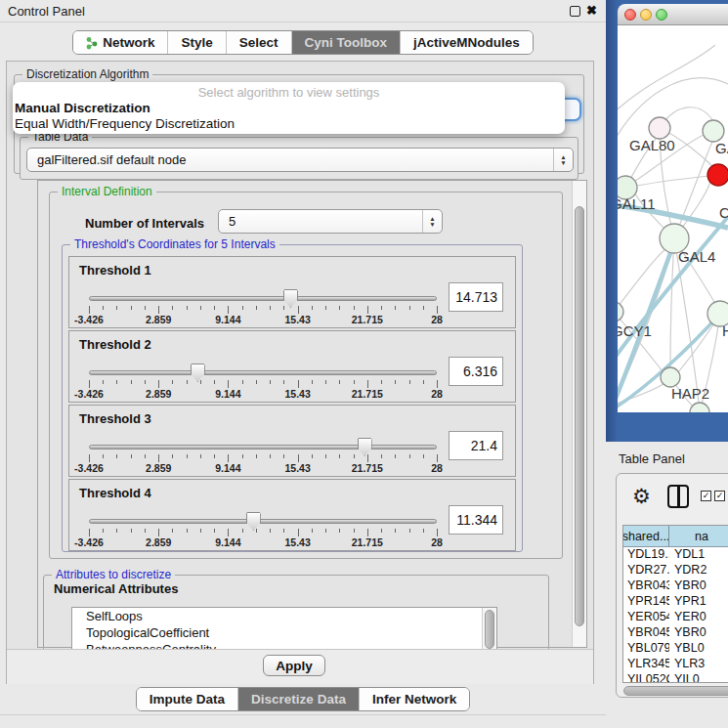 This screenshot has width=728, height=728. I want to click on close-traffic-light-icon, so click(630, 15).